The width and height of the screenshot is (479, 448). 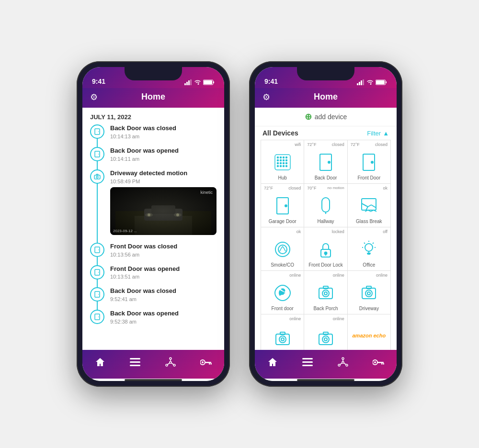 What do you see at coordinates (281, 133) in the screenshot?
I see `all-devices-title: All Devices` at bounding box center [281, 133].